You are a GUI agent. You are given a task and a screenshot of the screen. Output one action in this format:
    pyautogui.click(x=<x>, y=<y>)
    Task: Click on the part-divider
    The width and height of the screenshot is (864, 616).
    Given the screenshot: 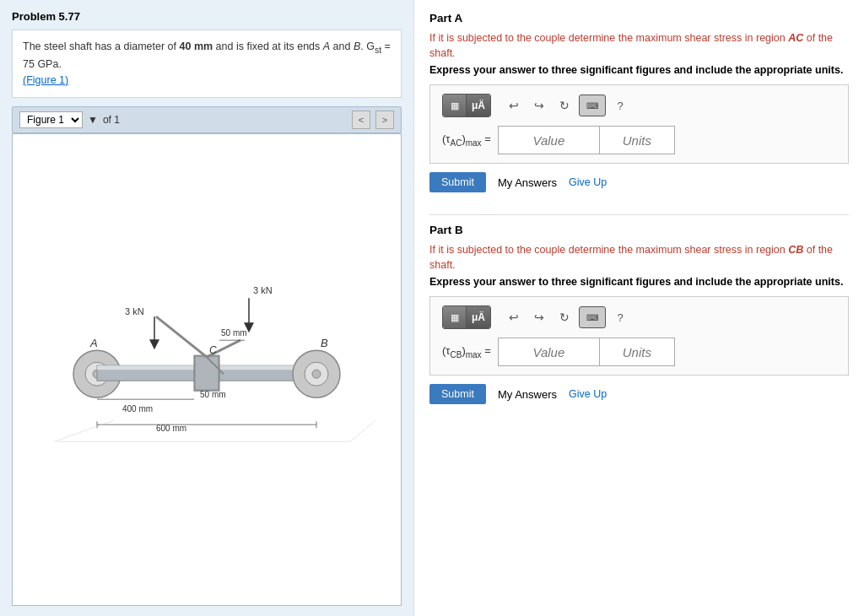 What is the action you would take?
    pyautogui.click(x=640, y=214)
    